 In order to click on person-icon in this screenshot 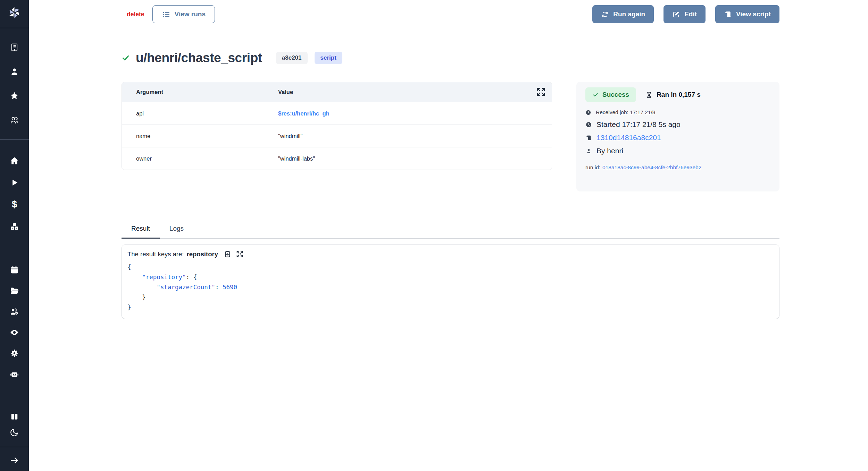, I will do `click(589, 151)`.